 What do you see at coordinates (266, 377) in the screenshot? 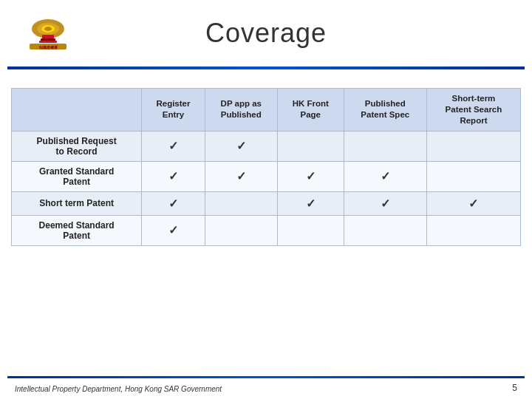
I see `footer-divider` at bounding box center [266, 377].